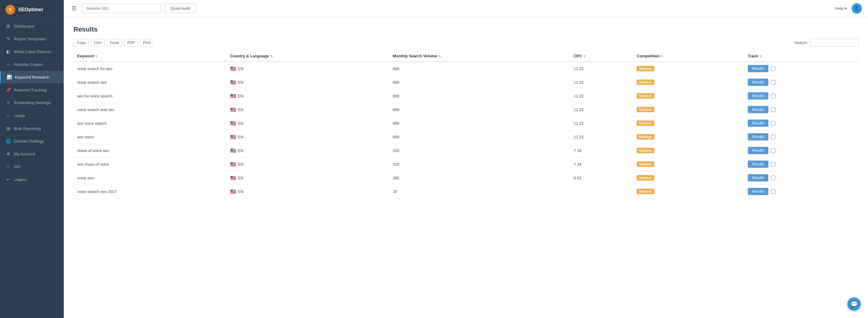  Describe the element at coordinates (466, 8) in the screenshot. I see `topbar: ☰ Quick Audit Help ▾ 👤` at that location.